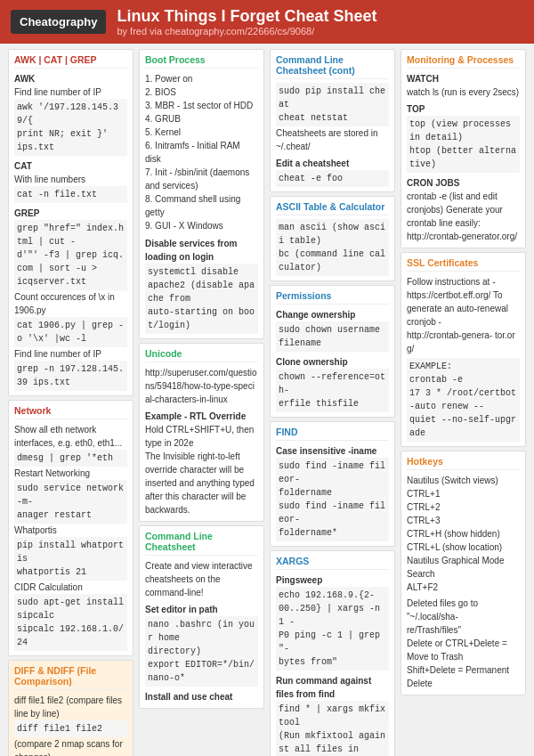  I want to click on boot-item-6: 7. Init - /sbin/init (daemons and servic…, so click(201, 179).